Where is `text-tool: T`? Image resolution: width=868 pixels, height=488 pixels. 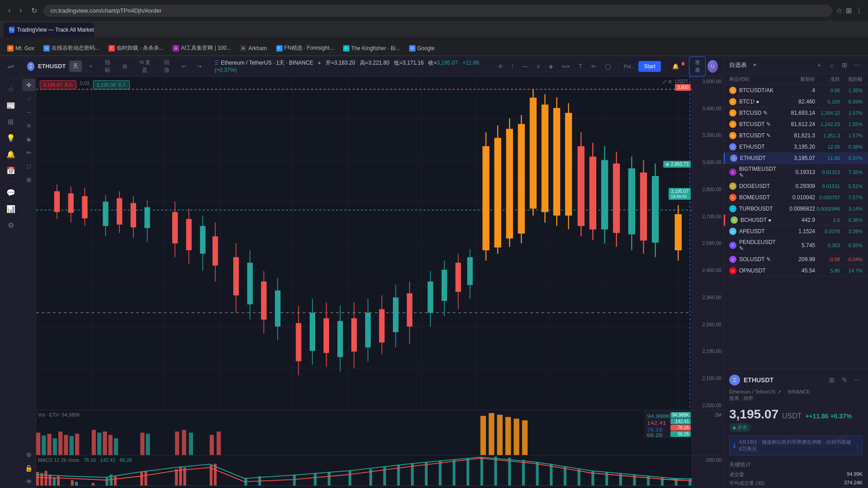
text-tool: T is located at coordinates (580, 66).